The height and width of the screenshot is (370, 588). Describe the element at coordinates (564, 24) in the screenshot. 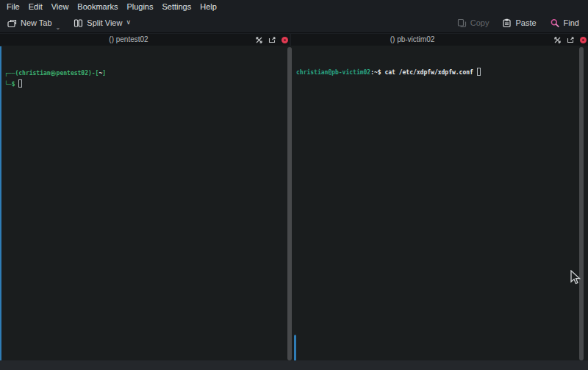

I see `find-button: Find` at that location.